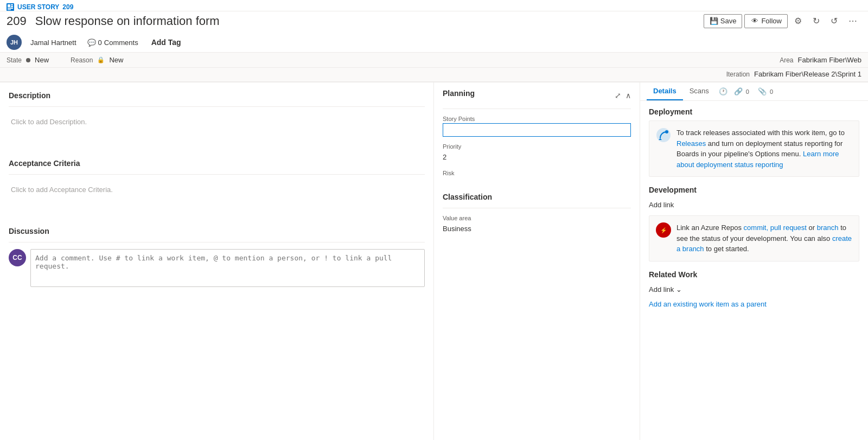 This screenshot has width=868, height=440. What do you see at coordinates (661, 290) in the screenshot?
I see `related-work-add-link-label: Add link` at bounding box center [661, 290].